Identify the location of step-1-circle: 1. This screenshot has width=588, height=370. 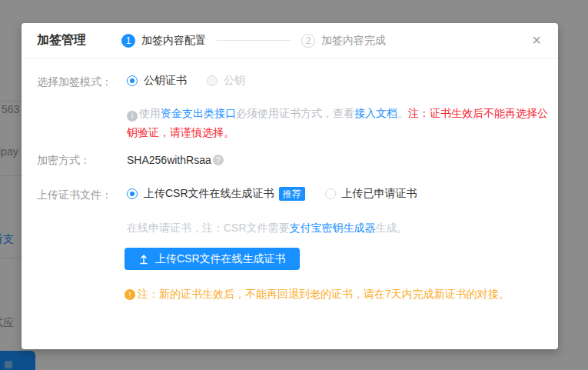
(128, 41).